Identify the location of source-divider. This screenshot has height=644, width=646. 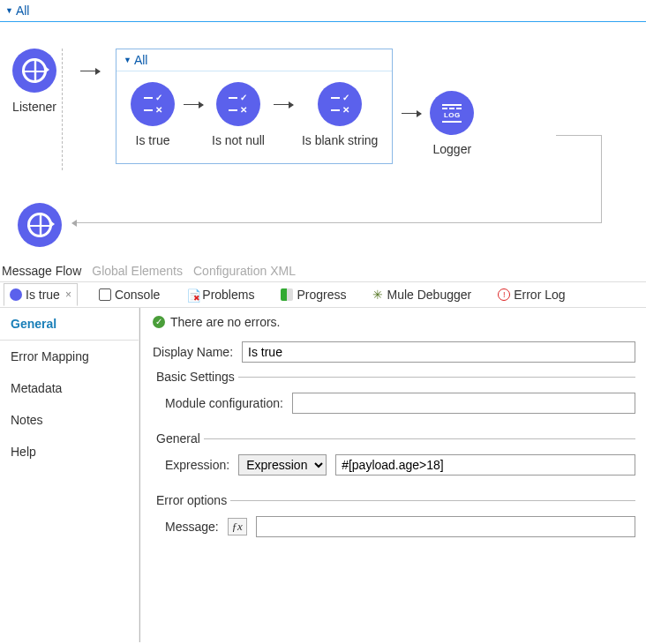
(62, 109).